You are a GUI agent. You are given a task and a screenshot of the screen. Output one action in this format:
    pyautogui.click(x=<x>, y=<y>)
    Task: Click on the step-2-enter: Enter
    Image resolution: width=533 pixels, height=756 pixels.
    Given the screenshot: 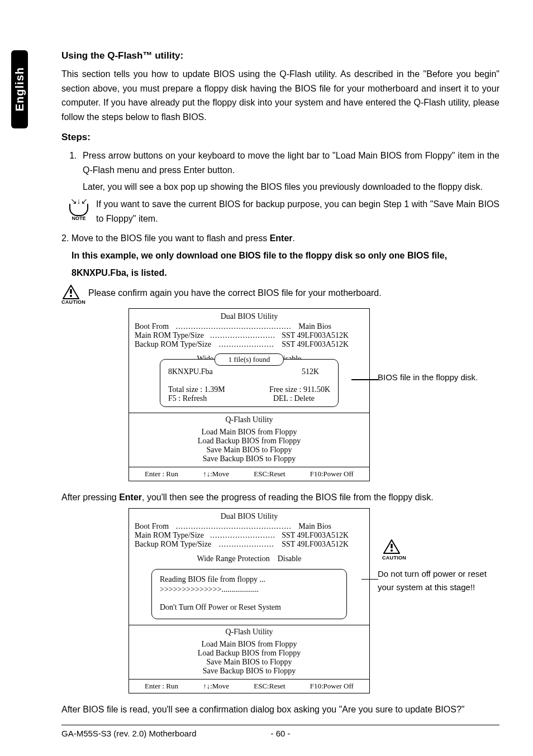 What is the action you would take?
    pyautogui.click(x=282, y=238)
    